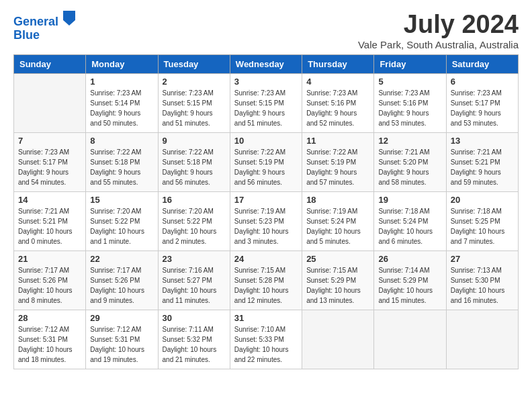 The image size is (532, 411). Describe the element at coordinates (438, 25) in the screenshot. I see `month-title: July 2024` at that location.